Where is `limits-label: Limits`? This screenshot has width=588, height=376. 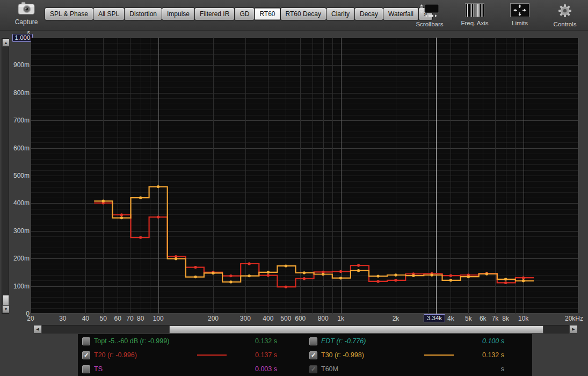
limits-label: Limits is located at coordinates (520, 23).